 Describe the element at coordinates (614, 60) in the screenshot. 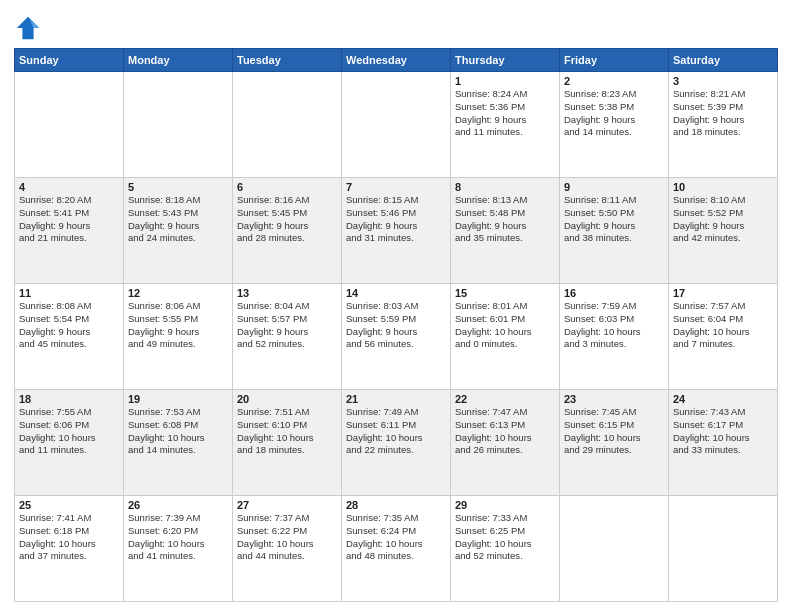

I see `weekday-header-friday: Friday` at that location.